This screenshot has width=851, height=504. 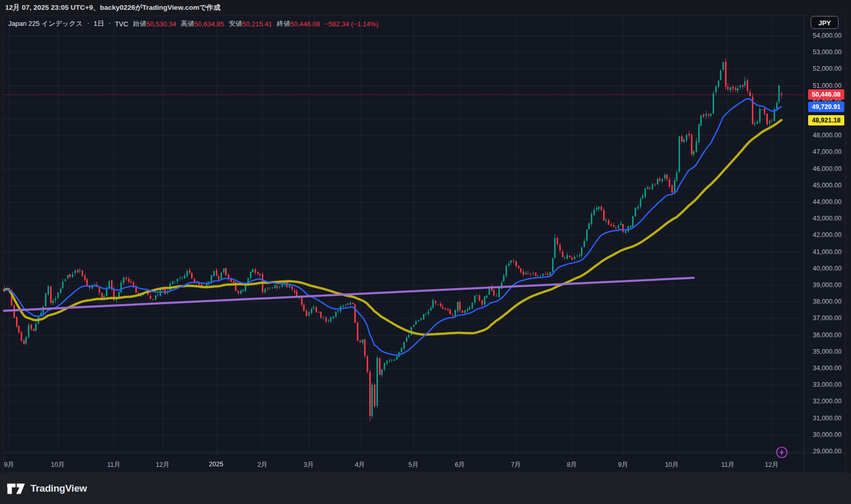 What do you see at coordinates (193, 24) in the screenshot?
I see `symbol-legend: Japan 225 インデックス・1日・TVC 始値50,530.34 高値50…` at bounding box center [193, 24].